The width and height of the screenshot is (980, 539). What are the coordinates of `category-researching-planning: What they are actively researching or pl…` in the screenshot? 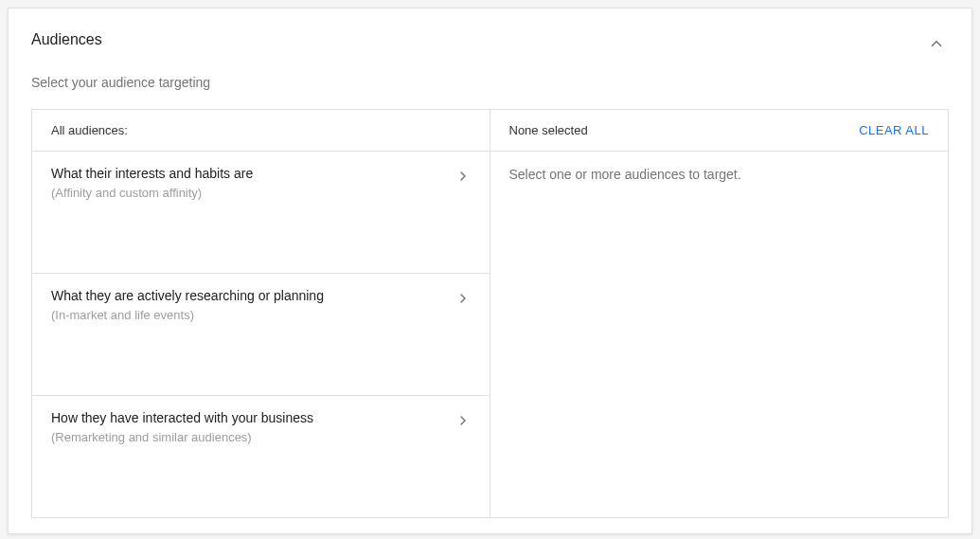 It's located at (261, 335).